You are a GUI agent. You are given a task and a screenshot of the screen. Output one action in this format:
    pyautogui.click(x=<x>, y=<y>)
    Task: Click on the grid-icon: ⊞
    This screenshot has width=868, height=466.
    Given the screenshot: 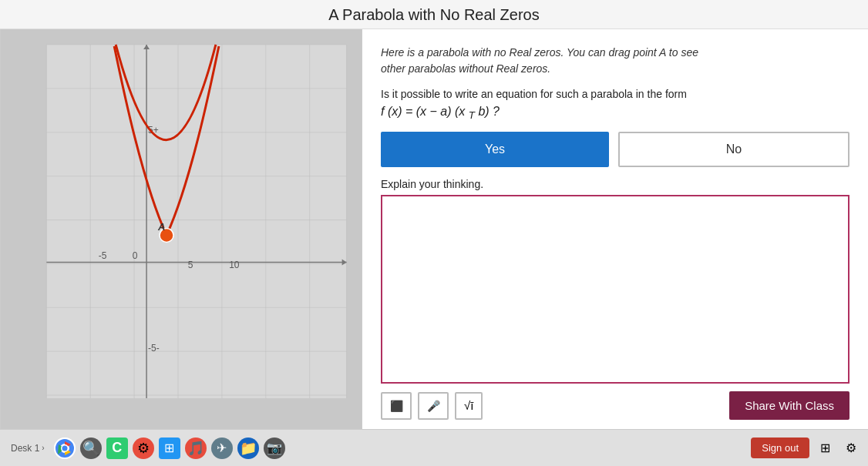 What is the action you would take?
    pyautogui.click(x=170, y=448)
    